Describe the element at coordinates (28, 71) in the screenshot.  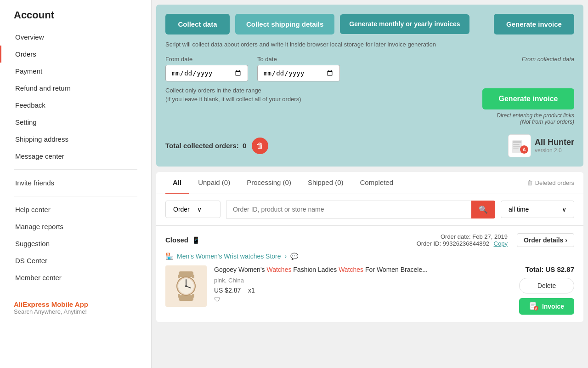
I see `sidebar-item-label: Payment` at that location.